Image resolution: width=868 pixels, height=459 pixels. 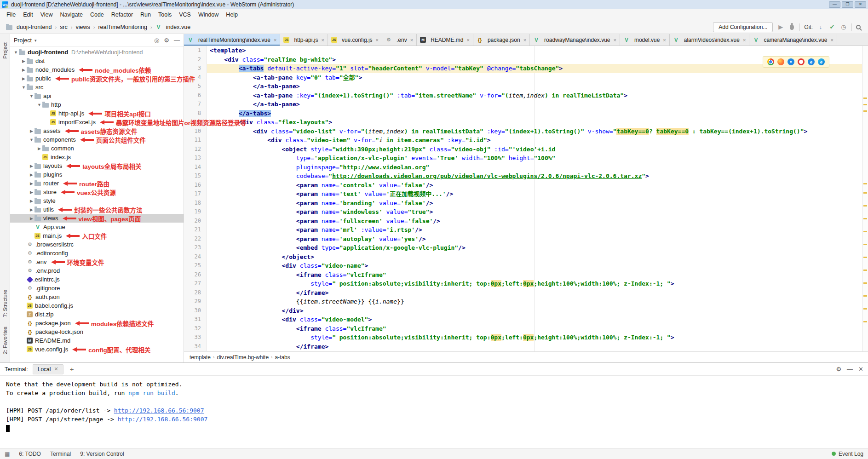 I want to click on add-configuration-button: Add Configuration..., so click(x=743, y=27).